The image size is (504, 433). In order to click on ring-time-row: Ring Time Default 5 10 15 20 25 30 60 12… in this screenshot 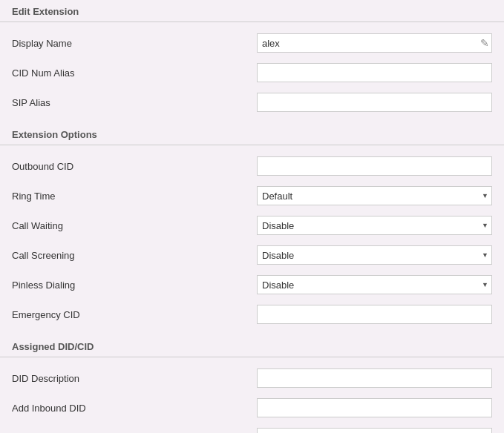, I will do `click(252, 196)`.